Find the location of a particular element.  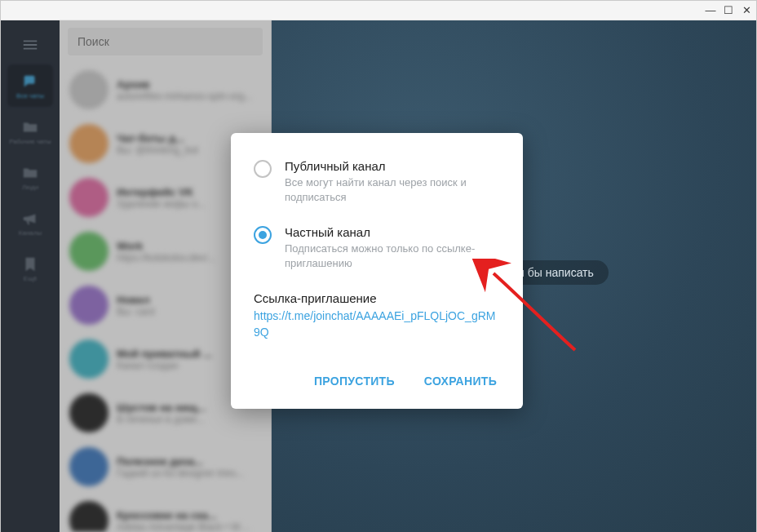

chat-subtitle: Вы: @thinking_bot is located at coordinates (170, 150).